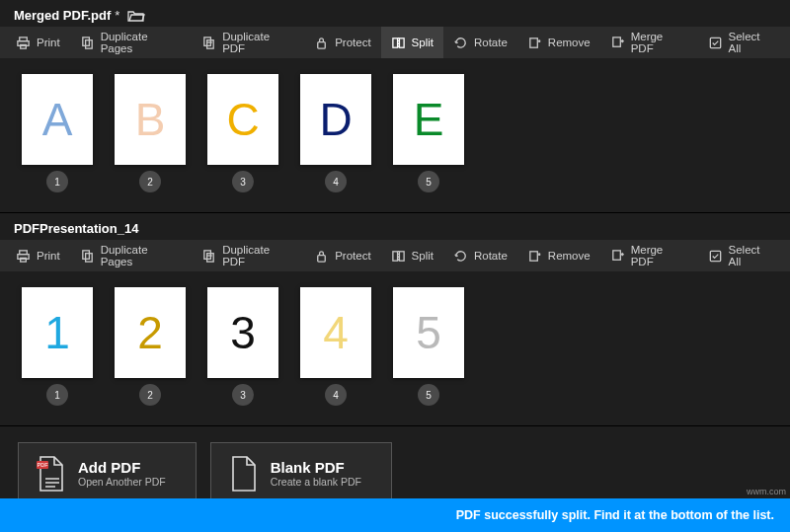 This screenshot has height=532, width=790. What do you see at coordinates (395, 42) in the screenshot?
I see `toolbar: PrintDuplicate PagesDuplicate PDFProtect…` at bounding box center [395, 42].